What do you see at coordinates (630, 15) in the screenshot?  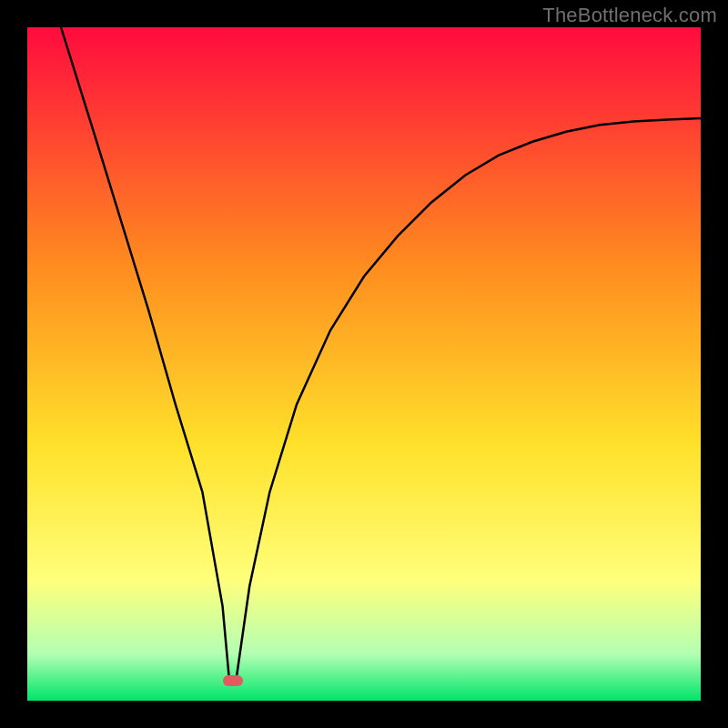 I see `watermark-text: TheBottleneck.com` at bounding box center [630, 15].